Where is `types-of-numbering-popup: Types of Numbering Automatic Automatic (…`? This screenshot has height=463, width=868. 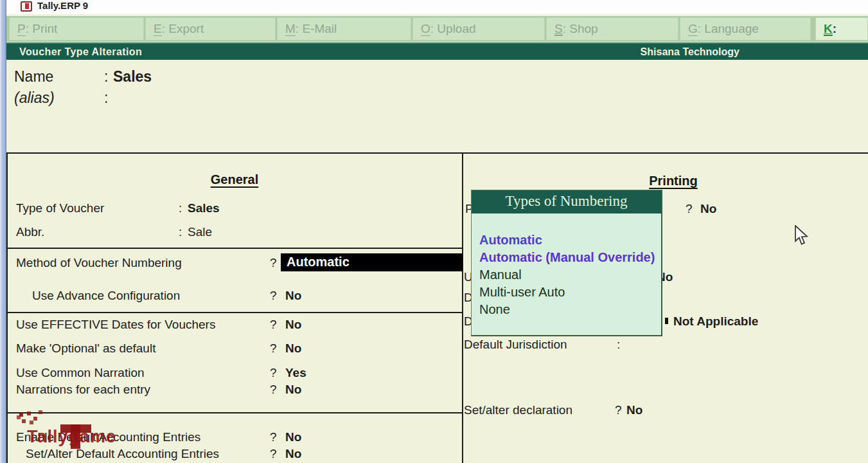
types-of-numbering-popup: Types of Numbering Automatic Automatic (… is located at coordinates (567, 263).